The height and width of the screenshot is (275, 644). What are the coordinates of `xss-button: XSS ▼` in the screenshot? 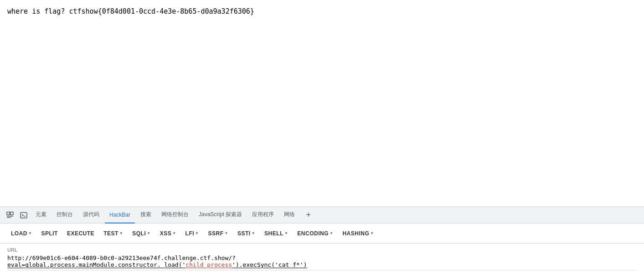 It's located at (168, 233).